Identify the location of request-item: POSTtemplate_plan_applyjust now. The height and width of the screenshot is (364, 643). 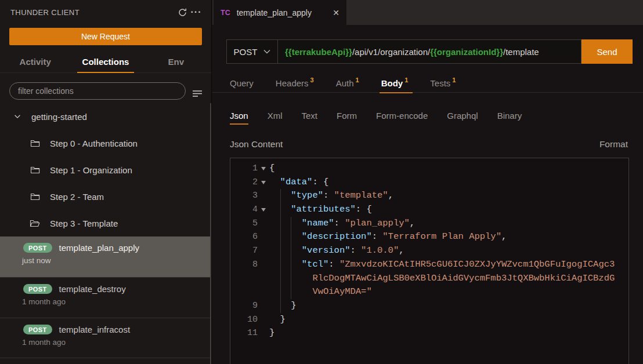
(106, 257).